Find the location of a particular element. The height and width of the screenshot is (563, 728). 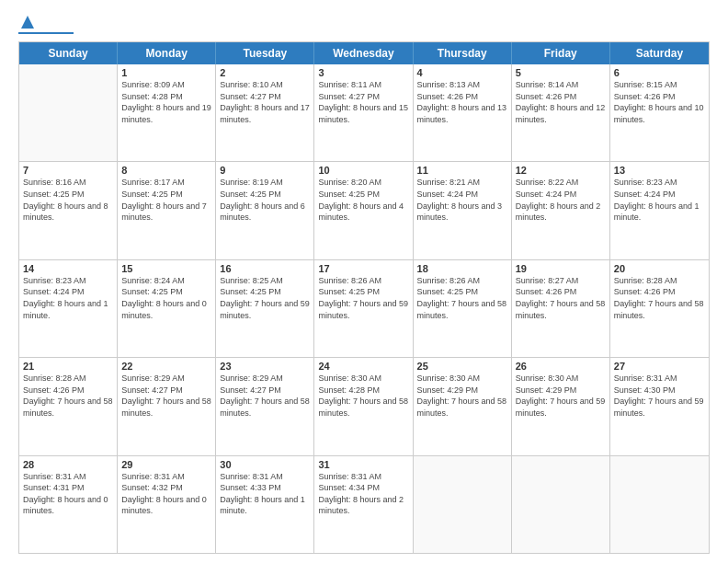

day-info: Sunrise: 8:31 AMSunset: 4:32 PMDaylight:… is located at coordinates (166, 494).